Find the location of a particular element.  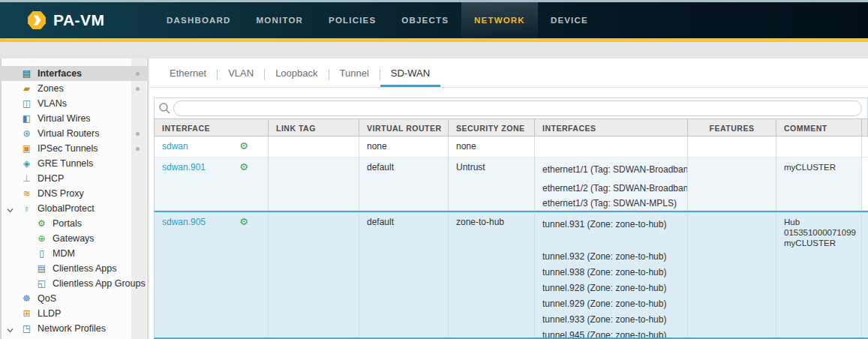

virtual-wires-icon: ◧ is located at coordinates (27, 118).